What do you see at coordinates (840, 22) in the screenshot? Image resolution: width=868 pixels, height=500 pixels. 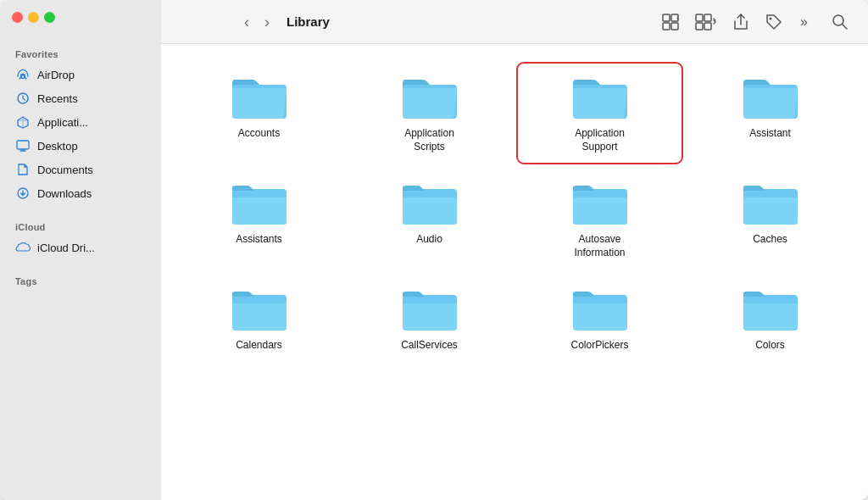 I see `search-button` at bounding box center [840, 22].